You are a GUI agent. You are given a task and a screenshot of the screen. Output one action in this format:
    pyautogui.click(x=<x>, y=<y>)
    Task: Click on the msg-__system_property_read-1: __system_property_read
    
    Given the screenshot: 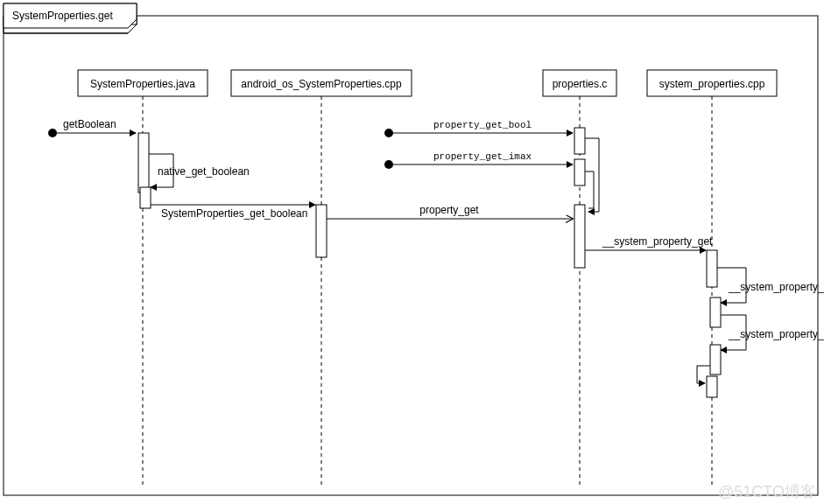 What is the action you would take?
    pyautogui.click(x=776, y=287)
    